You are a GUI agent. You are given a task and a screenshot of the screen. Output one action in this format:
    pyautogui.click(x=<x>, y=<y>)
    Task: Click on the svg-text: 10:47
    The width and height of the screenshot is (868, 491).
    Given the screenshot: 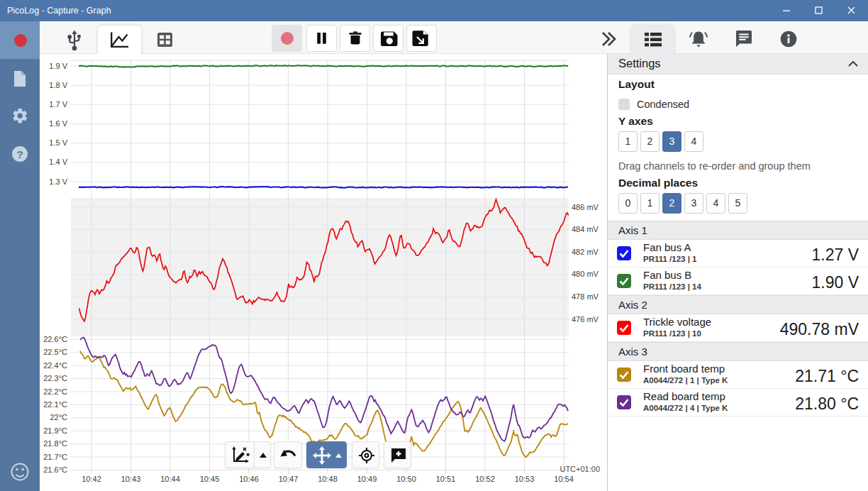 What is the action you would take?
    pyautogui.click(x=289, y=479)
    